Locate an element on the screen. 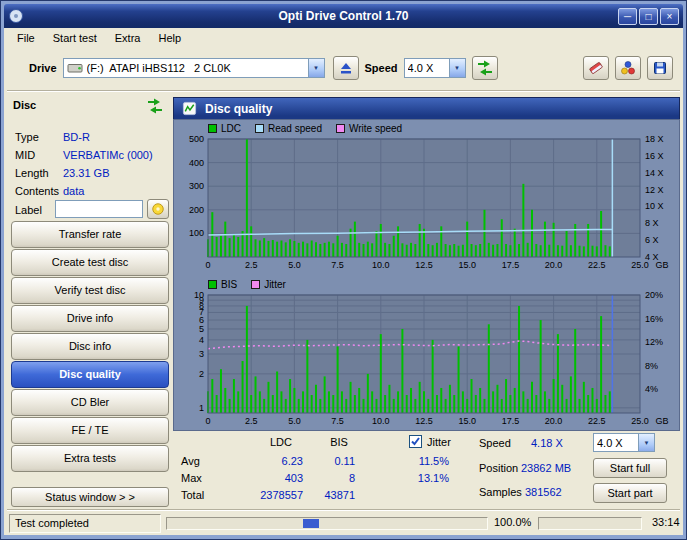  label-input is located at coordinates (99, 209).